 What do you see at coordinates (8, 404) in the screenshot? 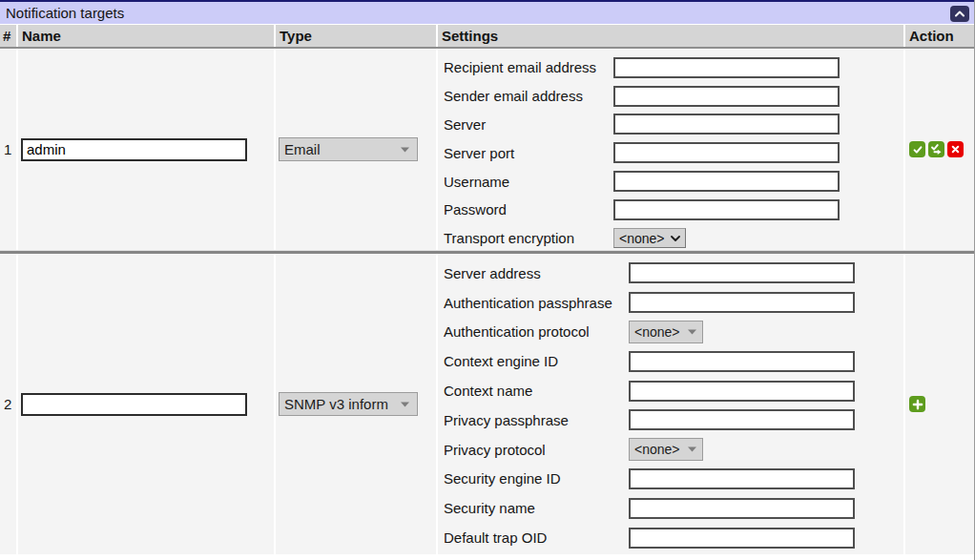
I see `row-number: 2` at bounding box center [8, 404].